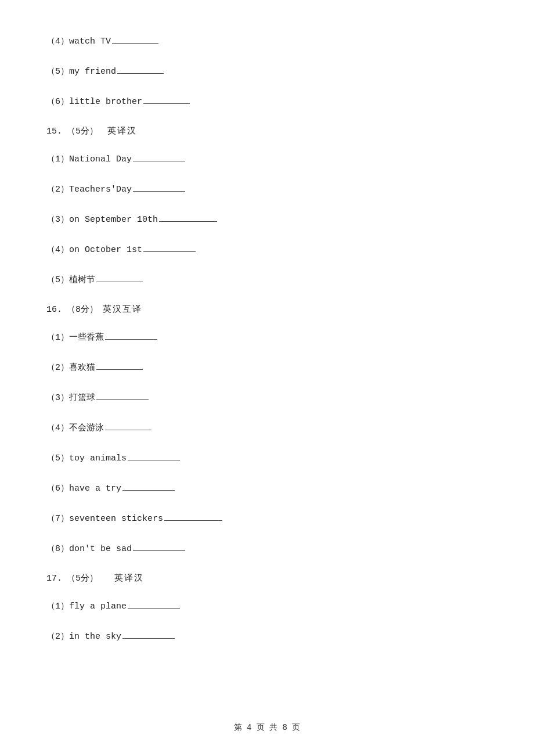 The height and width of the screenshot is (756, 534). I want to click on section-number: 15., so click(55, 131).